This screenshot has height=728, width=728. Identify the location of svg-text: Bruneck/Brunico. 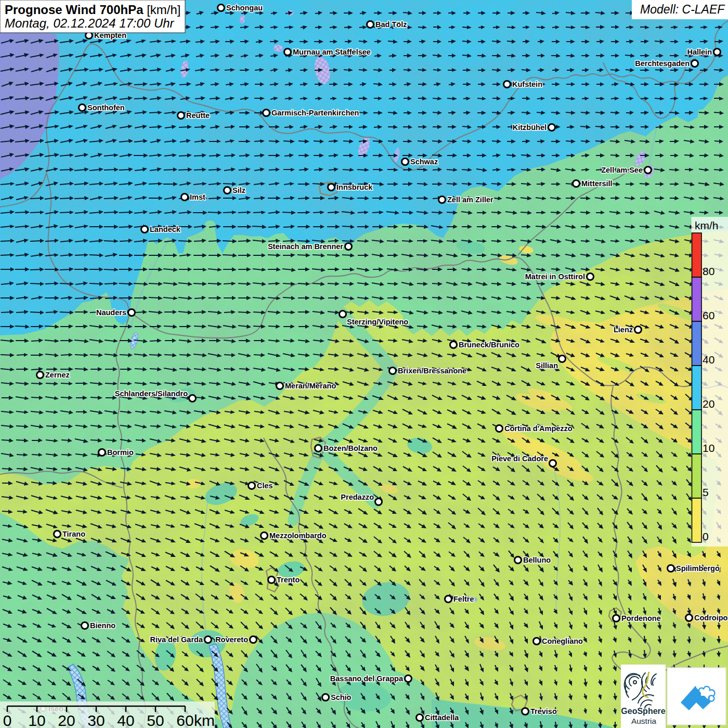
(489, 345).